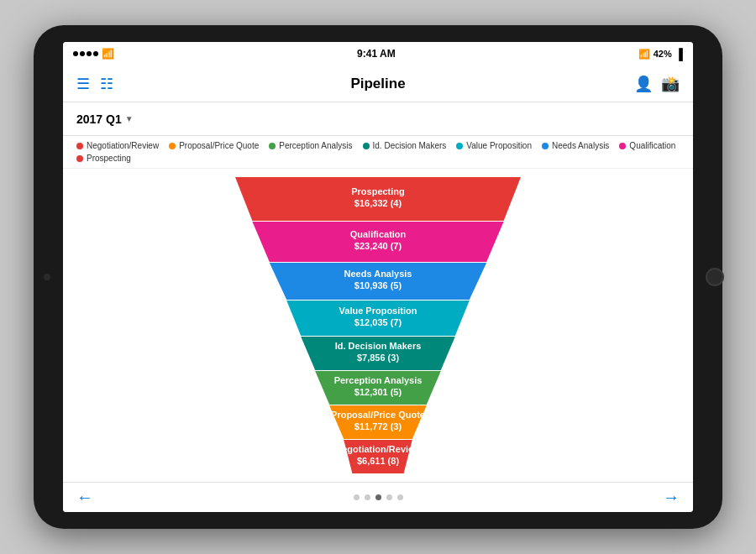 This screenshot has width=756, height=554. What do you see at coordinates (378, 392) in the screenshot?
I see `funnel-value: $12,301 (5)` at bounding box center [378, 392].